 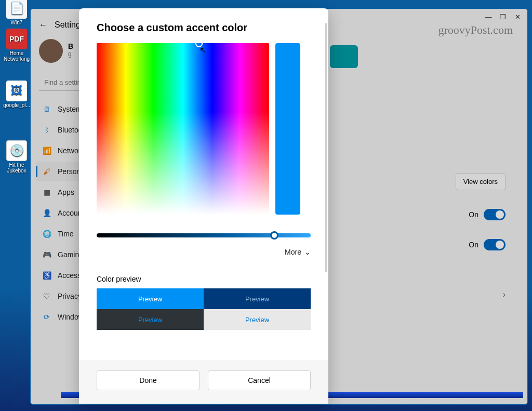 I want to click on preview-light-accent: Preview, so click(x=150, y=299).